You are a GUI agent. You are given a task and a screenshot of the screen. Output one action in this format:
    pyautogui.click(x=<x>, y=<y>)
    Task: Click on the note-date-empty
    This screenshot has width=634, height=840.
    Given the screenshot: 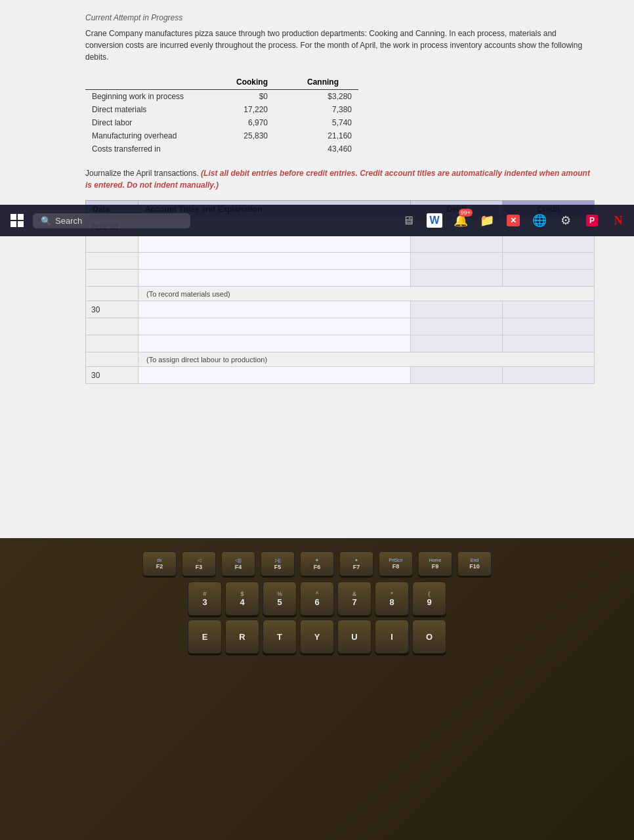 What is the action you would take?
    pyautogui.click(x=112, y=360)
    